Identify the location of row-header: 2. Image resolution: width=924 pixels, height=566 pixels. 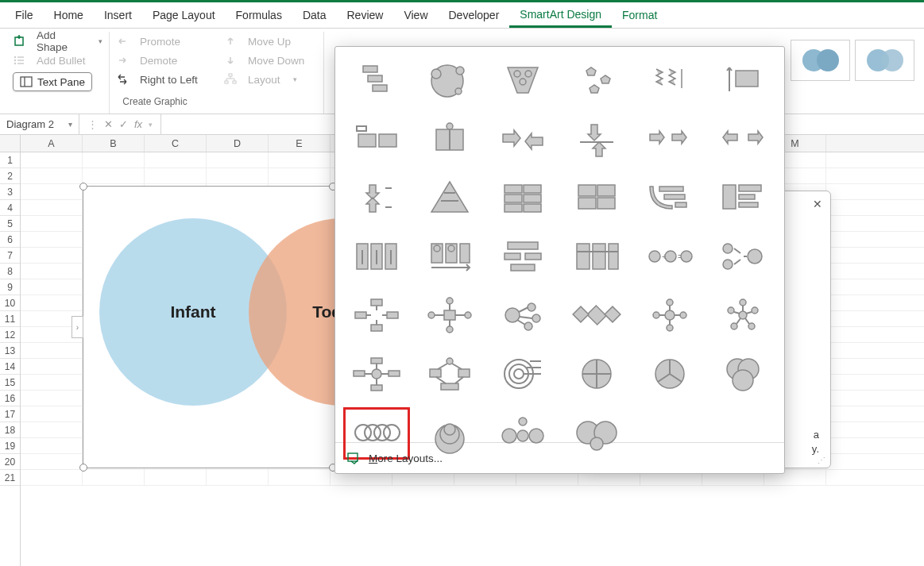
(10, 176).